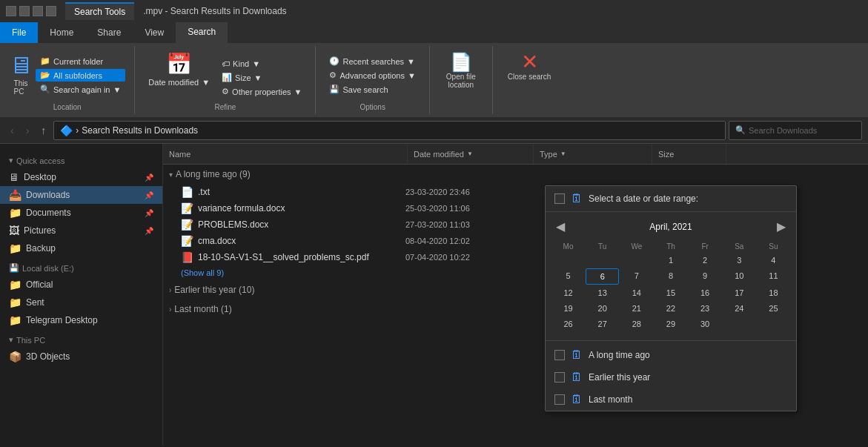 The width and height of the screenshot is (868, 447). Describe the element at coordinates (636, 277) in the screenshot. I see `cal-day-7: 7` at that location.